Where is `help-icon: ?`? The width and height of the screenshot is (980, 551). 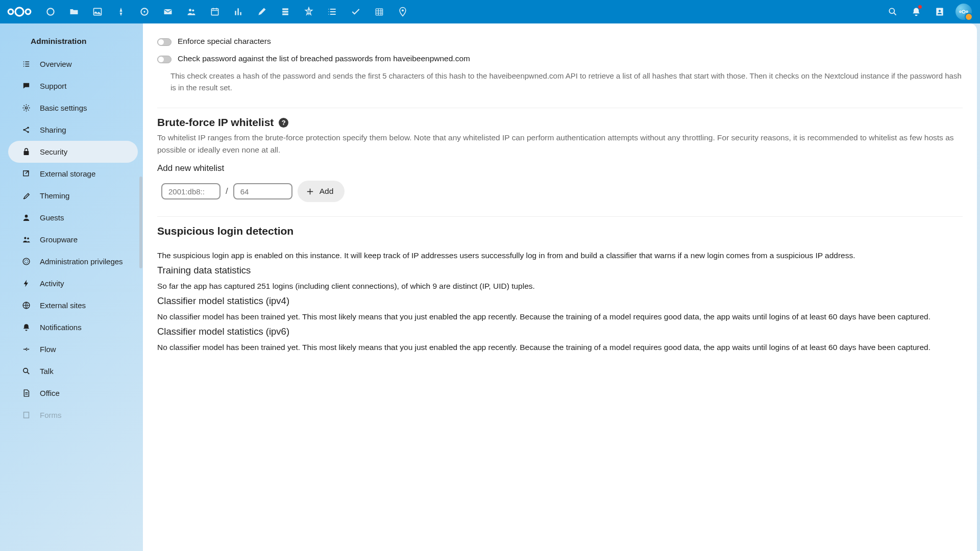
help-icon: ? is located at coordinates (284, 122).